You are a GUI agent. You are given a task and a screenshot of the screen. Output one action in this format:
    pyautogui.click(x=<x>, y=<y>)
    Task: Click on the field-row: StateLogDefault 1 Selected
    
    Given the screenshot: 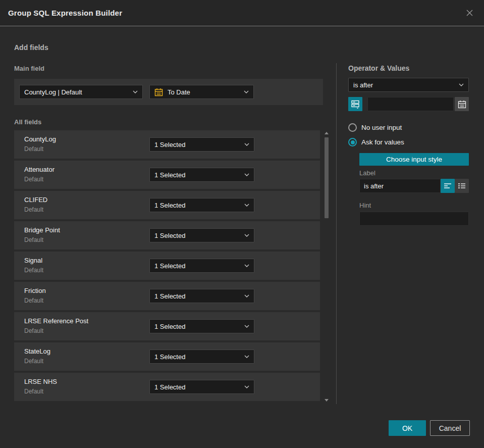 What is the action you would take?
    pyautogui.click(x=167, y=357)
    